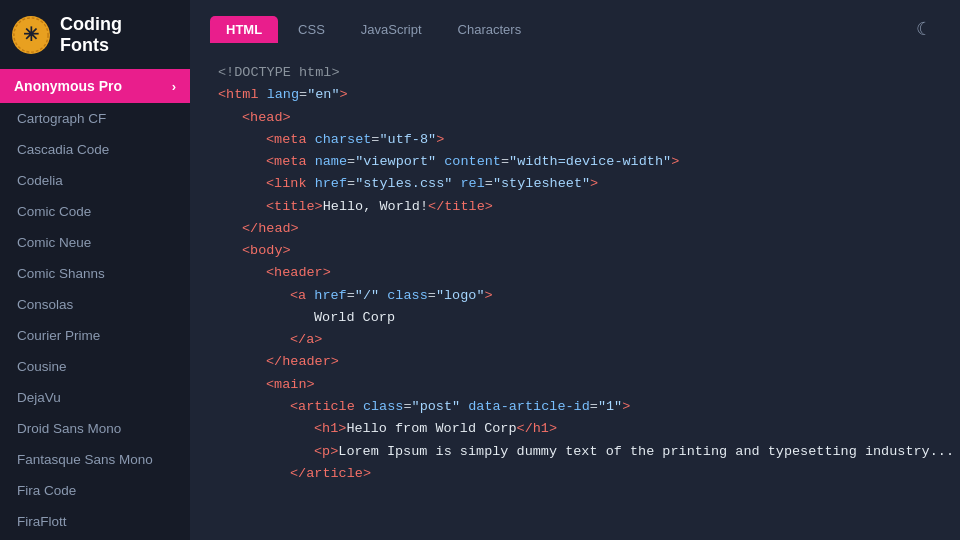 Image resolution: width=960 pixels, height=540 pixels. What do you see at coordinates (95, 428) in the screenshot?
I see `sidebar-item-droid: Droid Sans Mono` at bounding box center [95, 428].